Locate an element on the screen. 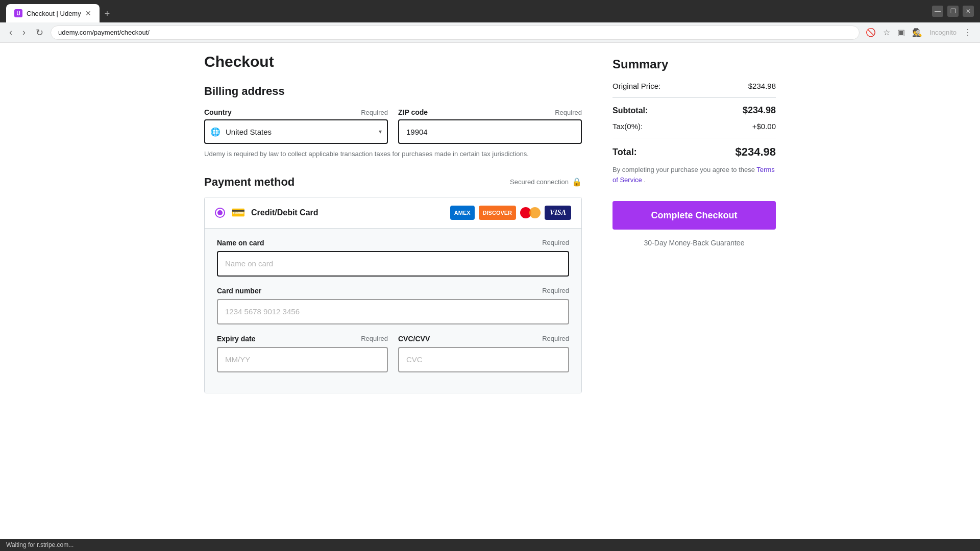 Image resolution: width=980 pixels, height=551 pixels. country-field-group: Country Required 🌐 United States Canada … is located at coordinates (296, 126).